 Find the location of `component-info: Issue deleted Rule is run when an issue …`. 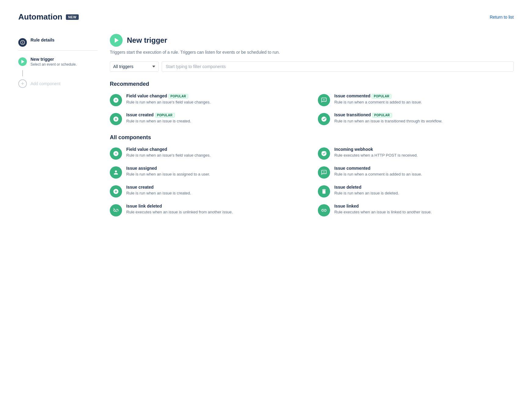

component-info: Issue deleted Rule is run when an issue … is located at coordinates (367, 190).